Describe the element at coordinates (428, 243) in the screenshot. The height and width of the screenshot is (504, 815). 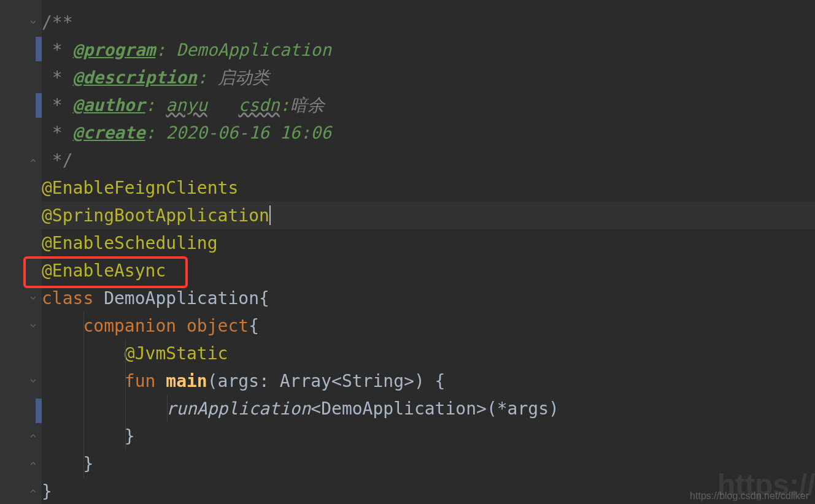
I see `code-line: @EnableScheduling` at that location.